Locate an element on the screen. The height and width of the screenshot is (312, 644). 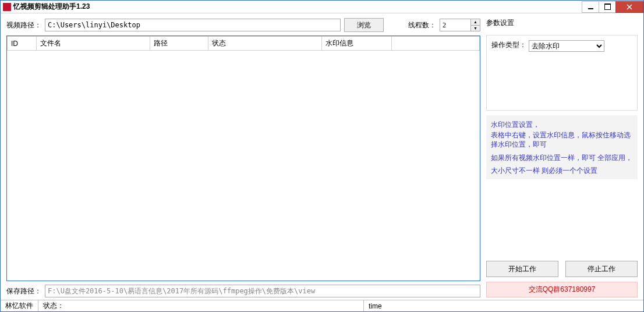
col-watermark: 水印信息 is located at coordinates (357, 44).